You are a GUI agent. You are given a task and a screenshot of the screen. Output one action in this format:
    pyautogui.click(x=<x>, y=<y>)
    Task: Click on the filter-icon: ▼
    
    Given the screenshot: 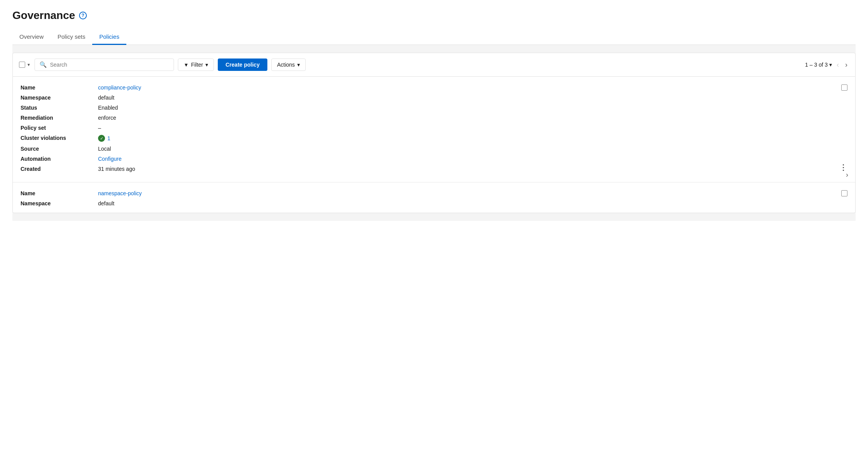 What is the action you would take?
    pyautogui.click(x=186, y=65)
    